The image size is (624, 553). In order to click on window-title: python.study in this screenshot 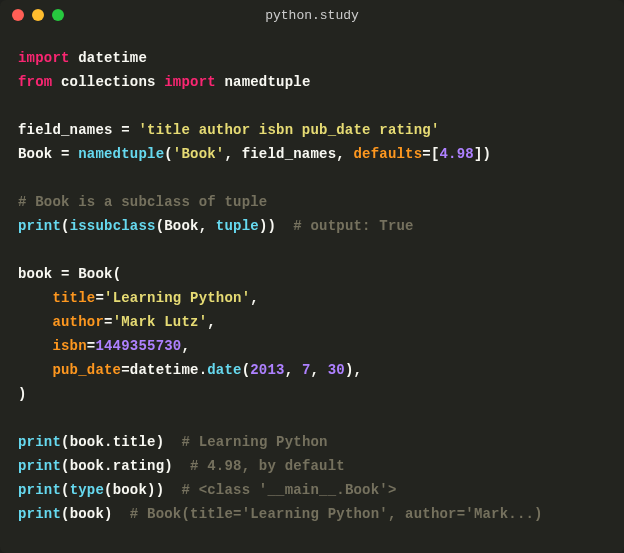, I will do `click(312, 16)`.